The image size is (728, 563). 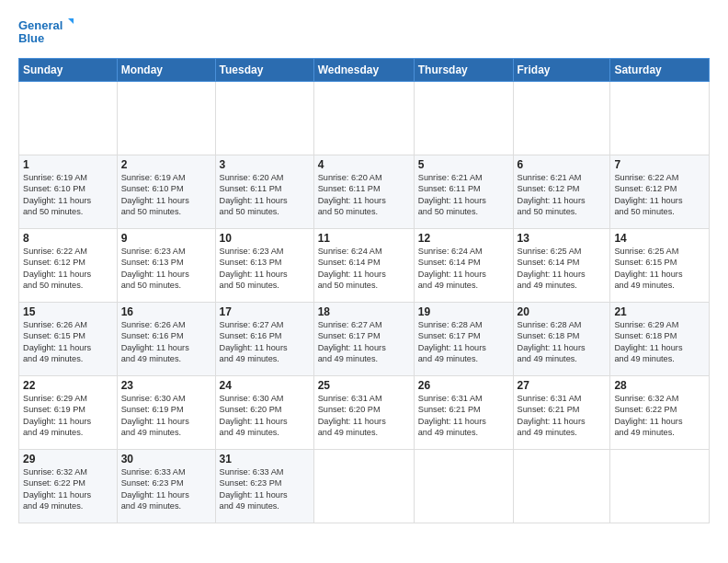 I want to click on day-info: Sunrise: 6:21 AM Sunset: 6:12 PM Dayligh…, so click(x=563, y=195).